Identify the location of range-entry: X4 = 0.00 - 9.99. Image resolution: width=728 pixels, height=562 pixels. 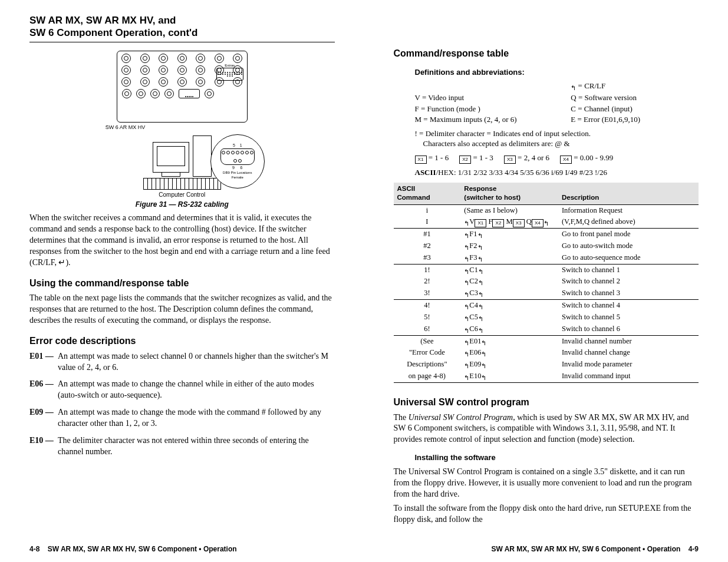
(587, 158).